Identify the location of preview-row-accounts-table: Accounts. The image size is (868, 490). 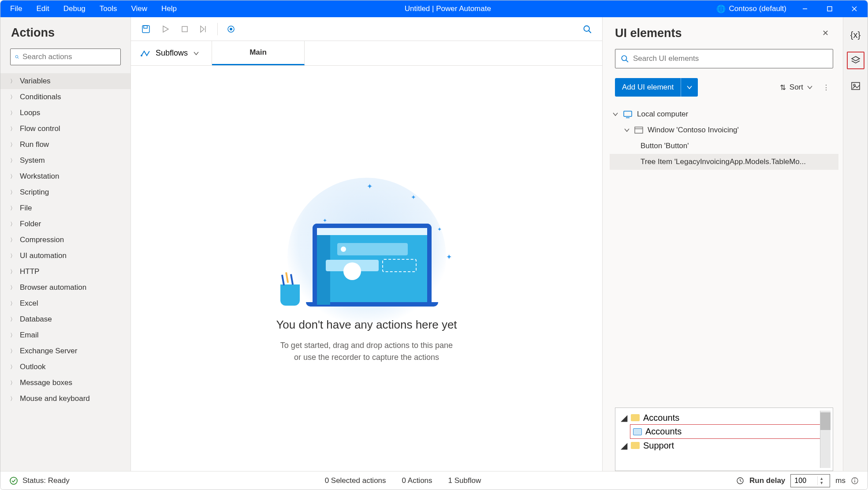
(730, 431).